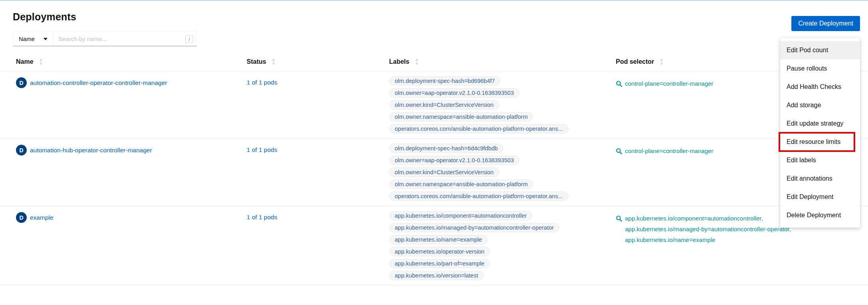 The image size is (868, 305). What do you see at coordinates (440, 264) in the screenshot?
I see `label-pill: app.kubernetes.io/part-of=example` at bounding box center [440, 264].